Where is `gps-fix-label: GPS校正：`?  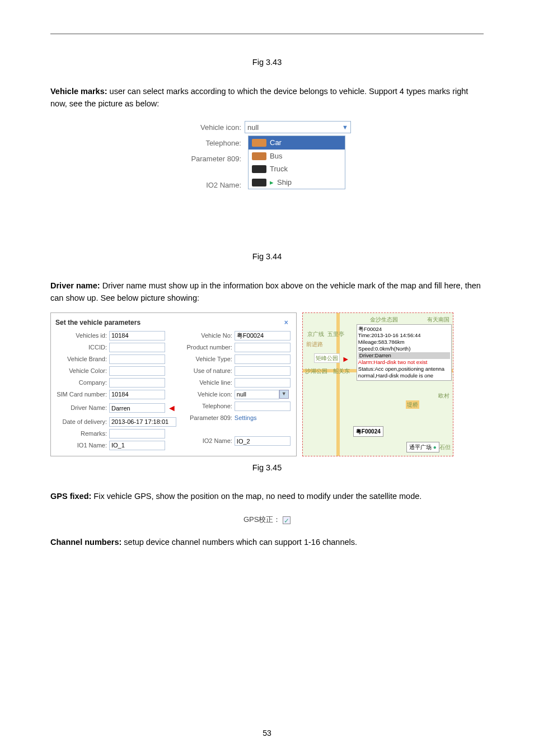
gps-fix-label: GPS校正： is located at coordinates (262, 520).